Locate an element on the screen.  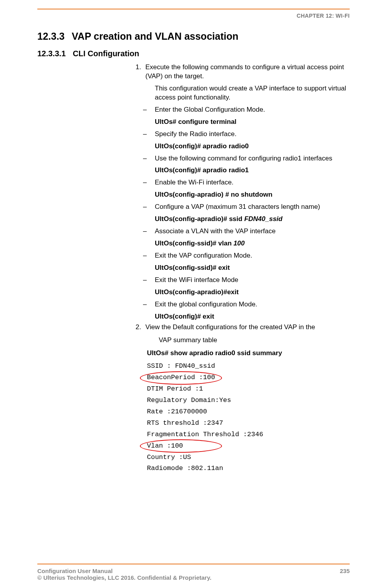
subsection-title: CLI Configuration is located at coordinates (106, 53).